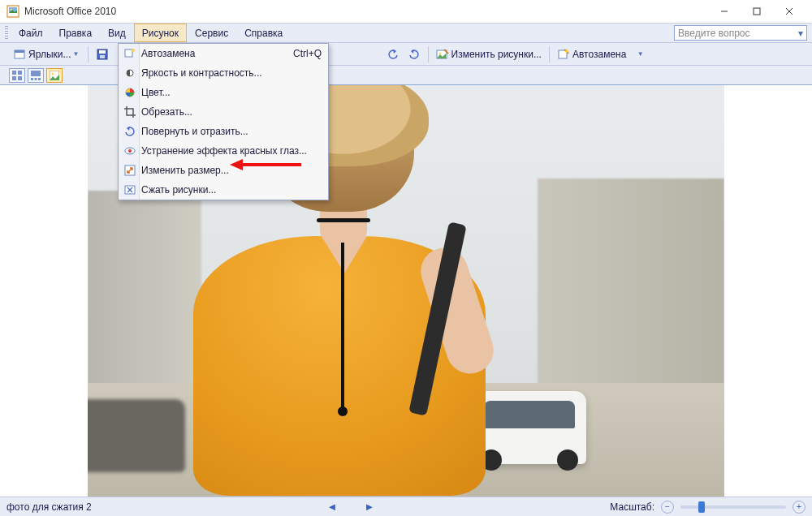  I want to click on autocorrect-label: Автозамена, so click(599, 54).